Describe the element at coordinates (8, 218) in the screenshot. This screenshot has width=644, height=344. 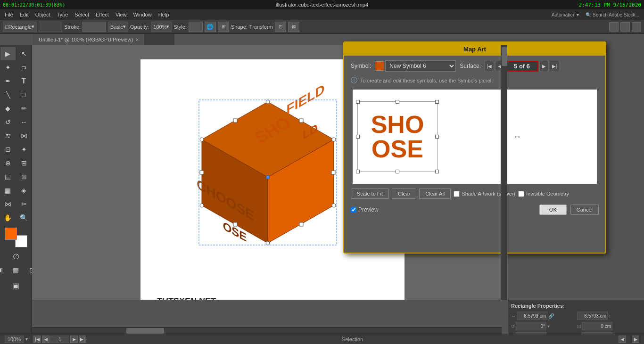
I see `hand-tool: ✋` at that location.